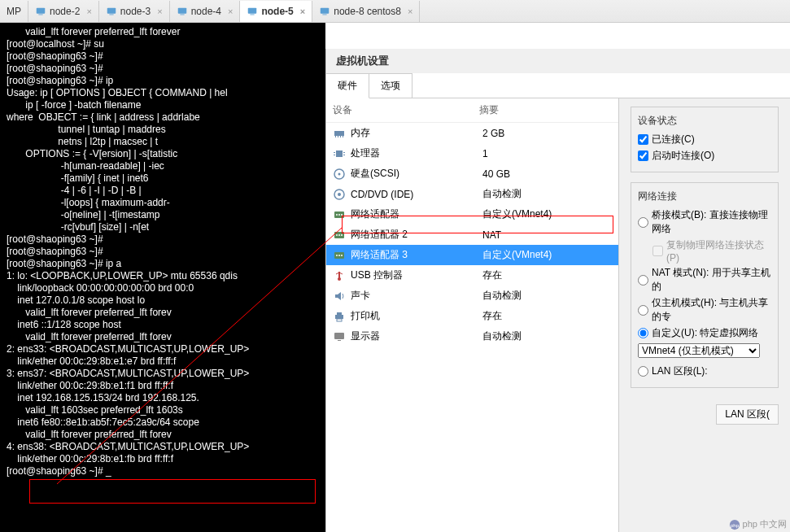  Describe the element at coordinates (472, 194) in the screenshot. I see `device-row-cd-dvd--ide-: CD/DVD (IDE)自动检测` at that location.